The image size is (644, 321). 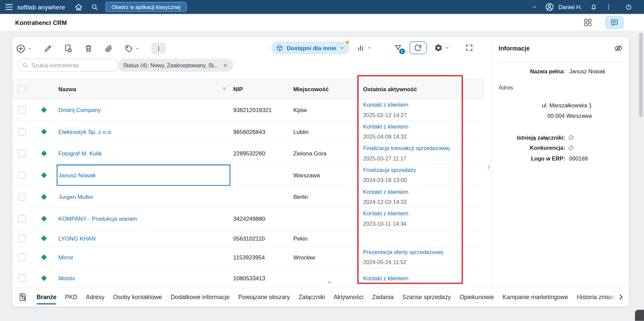 What do you see at coordinates (85, 132) in the screenshot?
I see `contractor-name-link: Elektrostyk Sp. z o.o.` at bounding box center [85, 132].